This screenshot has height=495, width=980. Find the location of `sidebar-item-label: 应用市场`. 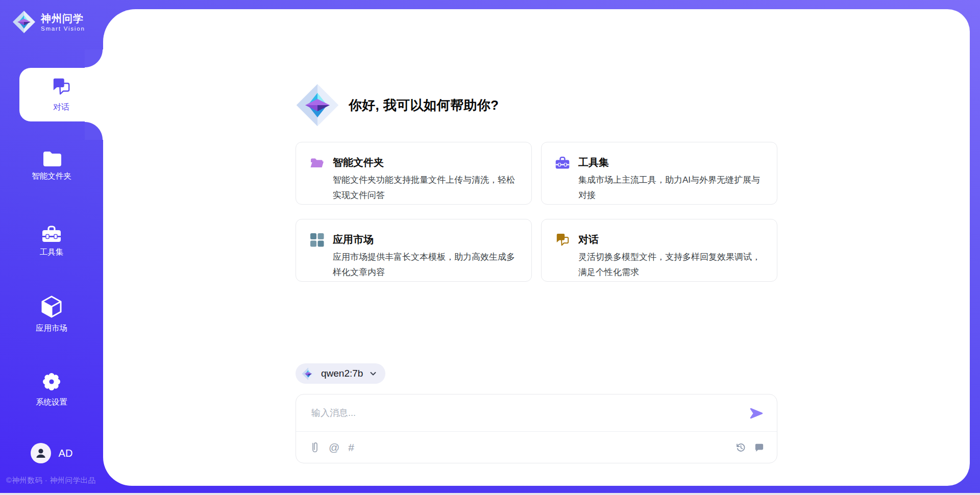

sidebar-item-label: 应用市场 is located at coordinates (52, 329).